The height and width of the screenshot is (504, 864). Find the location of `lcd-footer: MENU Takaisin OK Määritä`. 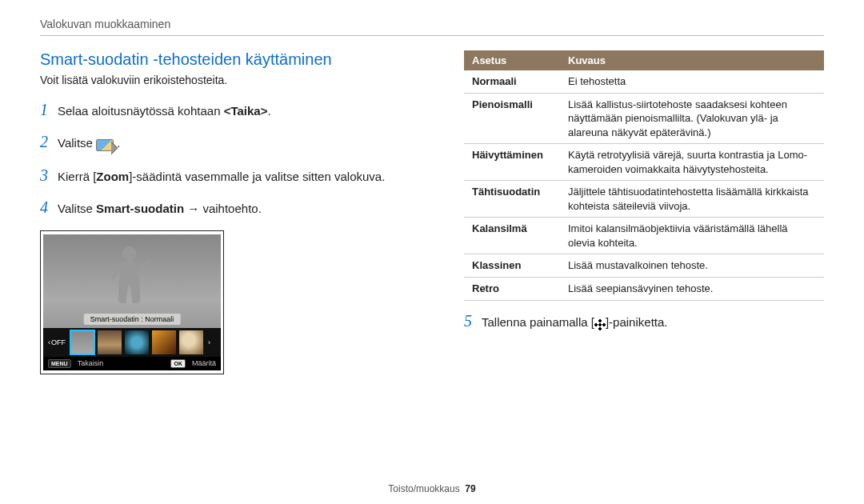

lcd-footer: MENU Takaisin OK Määritä is located at coordinates (132, 363).